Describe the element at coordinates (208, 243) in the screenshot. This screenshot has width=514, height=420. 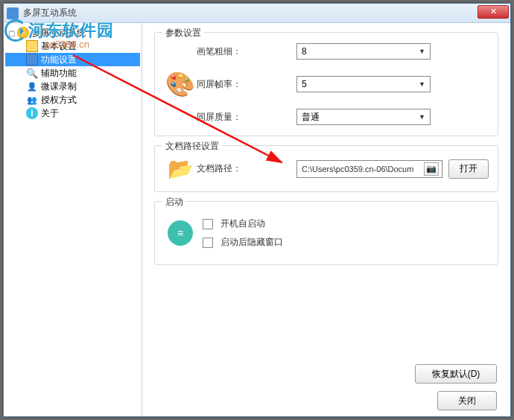
I see `hidewindow-checkbox` at that location.